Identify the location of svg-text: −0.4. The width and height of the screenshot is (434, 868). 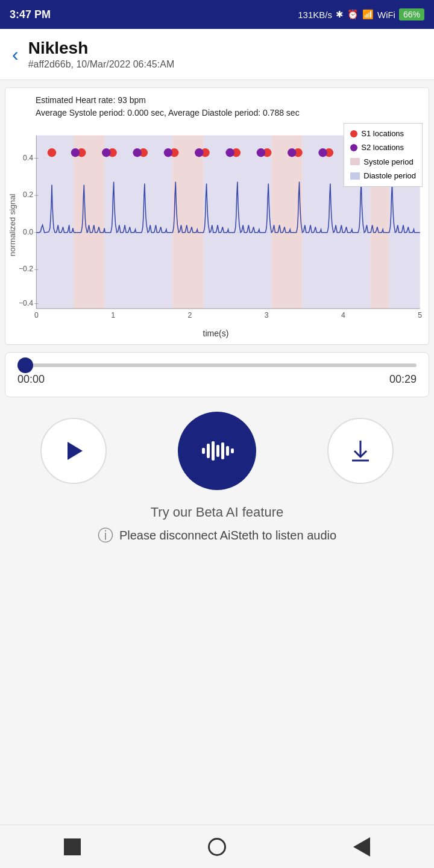
(26, 303).